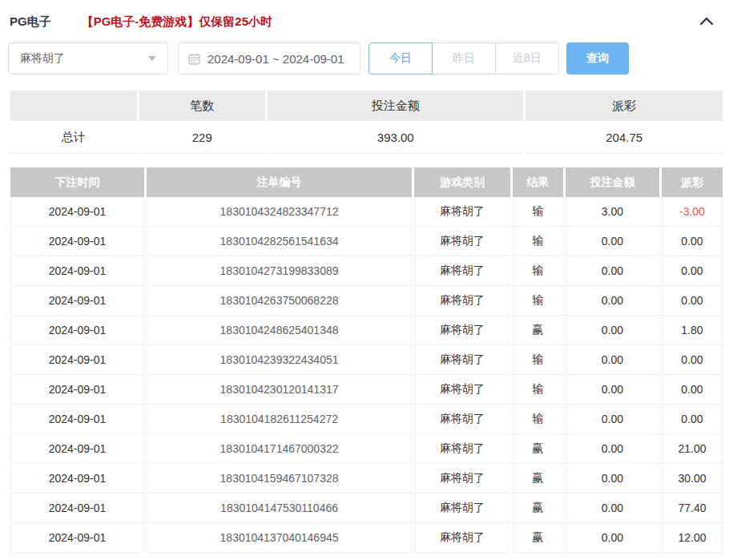 This screenshot has height=560, width=733. I want to click on chevron-up-icon, so click(707, 22).